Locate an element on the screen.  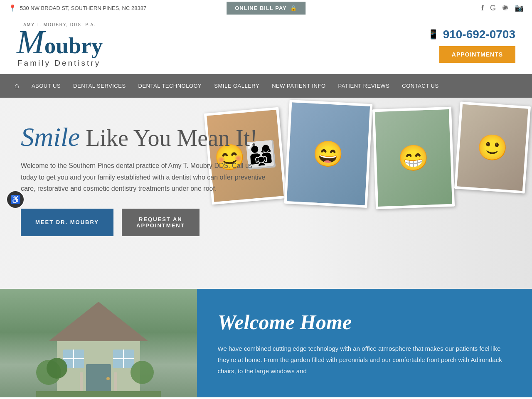
hero-body-text: Welcome to the Southern Pines dental pra… is located at coordinates (145, 177).